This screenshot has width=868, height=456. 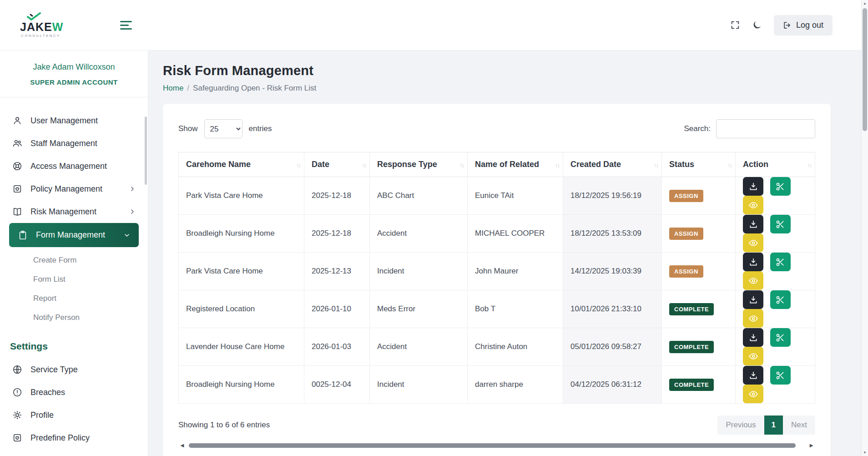 What do you see at coordinates (515, 309) in the screenshot?
I see `cell-related: Bob T` at bounding box center [515, 309].